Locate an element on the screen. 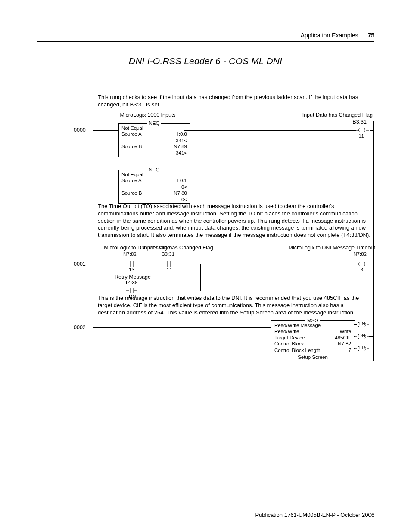 This screenshot has width=411, height=532. page-number: 75 is located at coordinates (371, 35).